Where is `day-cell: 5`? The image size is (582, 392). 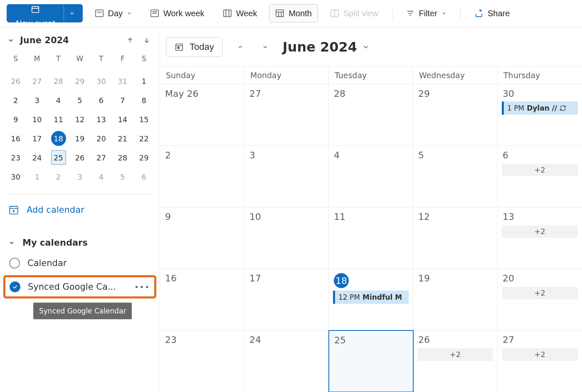 day-cell: 5 is located at coordinates (456, 176).